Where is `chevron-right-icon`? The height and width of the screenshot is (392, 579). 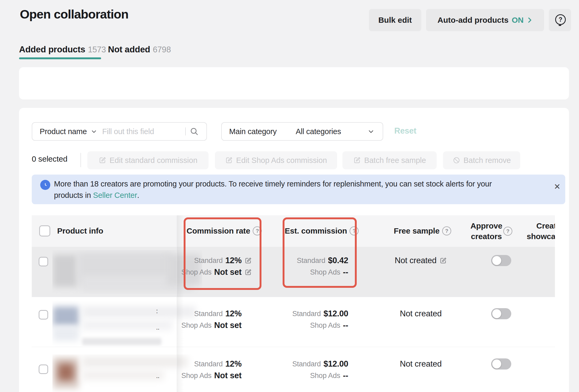
chevron-right-icon is located at coordinates (530, 20).